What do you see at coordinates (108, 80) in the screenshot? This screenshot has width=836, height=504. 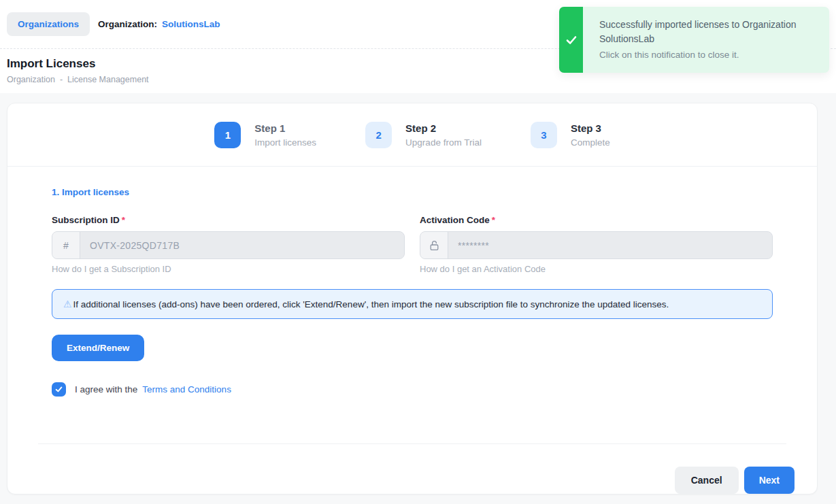 I see `breadcrumb-license-management: License Management` at bounding box center [108, 80].